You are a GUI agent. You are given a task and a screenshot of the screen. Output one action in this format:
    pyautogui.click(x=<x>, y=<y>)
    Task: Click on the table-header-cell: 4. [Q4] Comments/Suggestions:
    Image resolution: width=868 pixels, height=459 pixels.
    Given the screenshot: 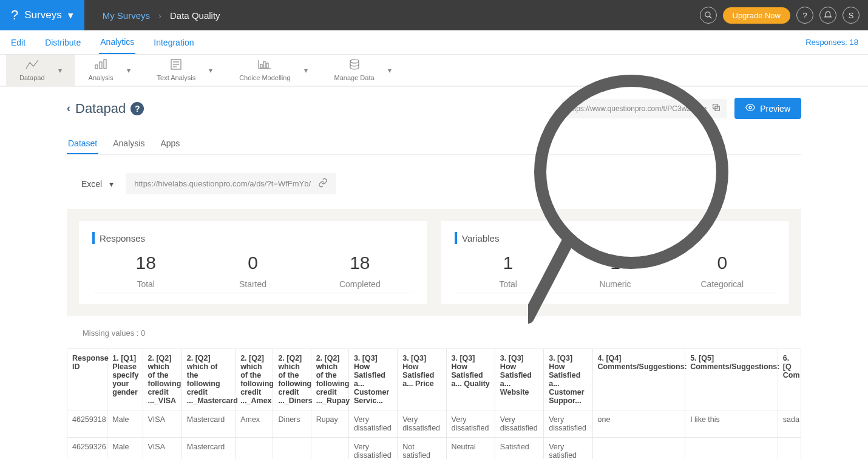 What is the action you would take?
    pyautogui.click(x=639, y=380)
    